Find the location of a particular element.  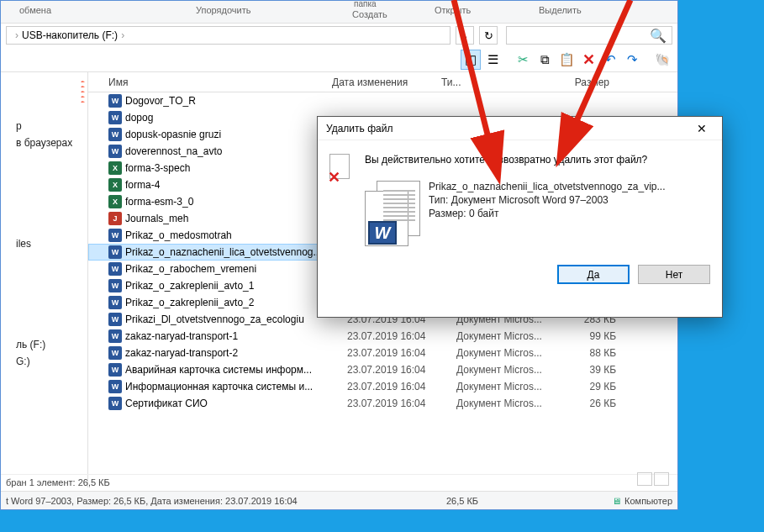

file-name: dopog is located at coordinates (236, 118).